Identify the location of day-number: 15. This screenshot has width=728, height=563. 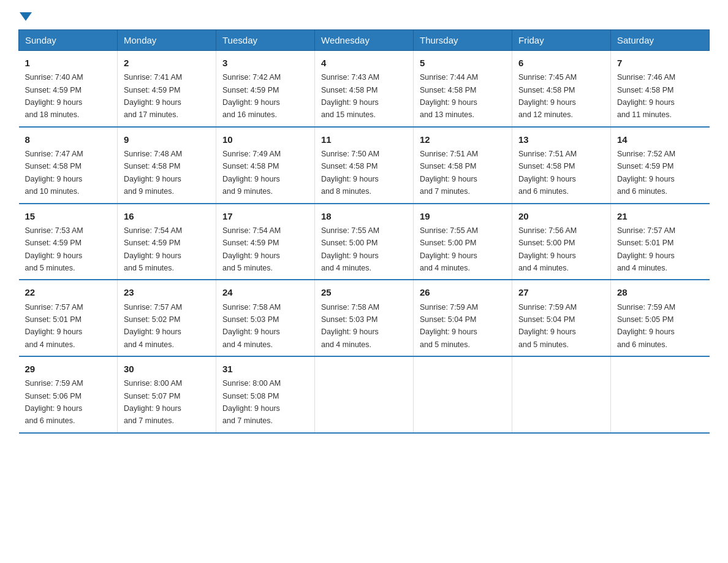
(69, 216).